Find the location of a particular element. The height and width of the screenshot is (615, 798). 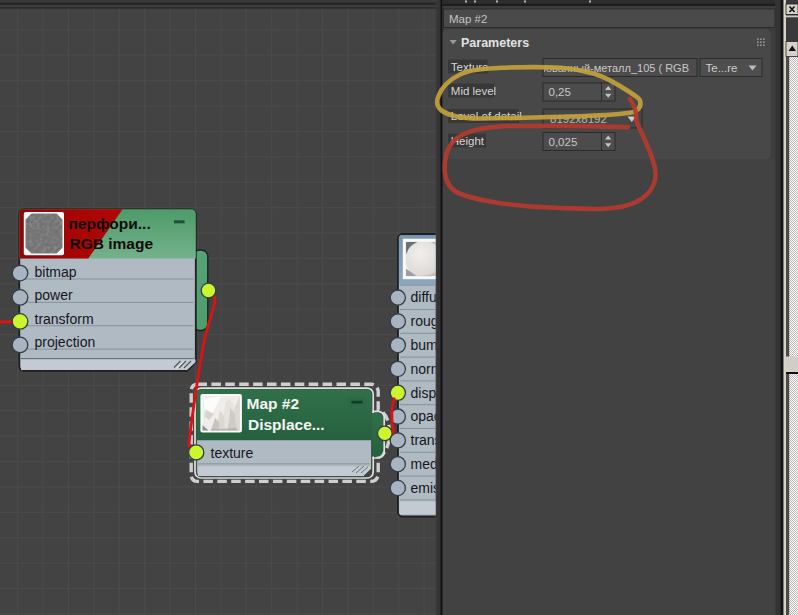

svg-text: RGB image is located at coordinates (112, 244).